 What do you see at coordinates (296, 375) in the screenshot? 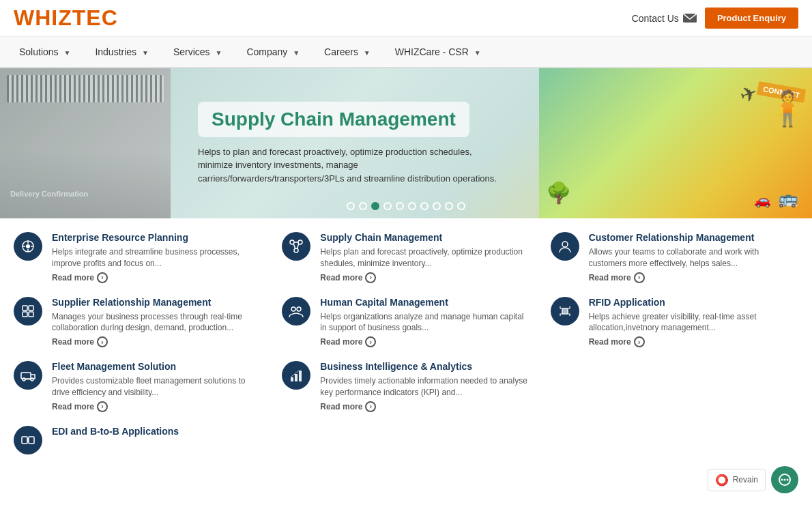
I see `bia-icon` at bounding box center [296, 375].